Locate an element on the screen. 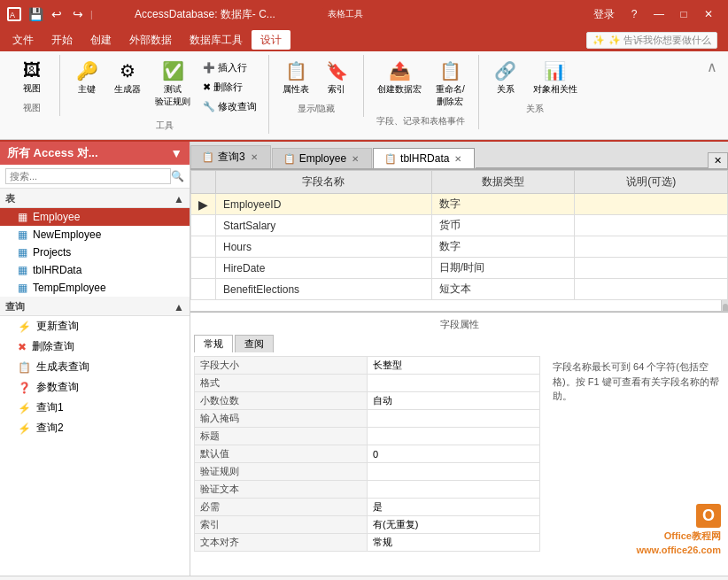  table-row: ▶ EmployeeID 数字 is located at coordinates (460, 205).